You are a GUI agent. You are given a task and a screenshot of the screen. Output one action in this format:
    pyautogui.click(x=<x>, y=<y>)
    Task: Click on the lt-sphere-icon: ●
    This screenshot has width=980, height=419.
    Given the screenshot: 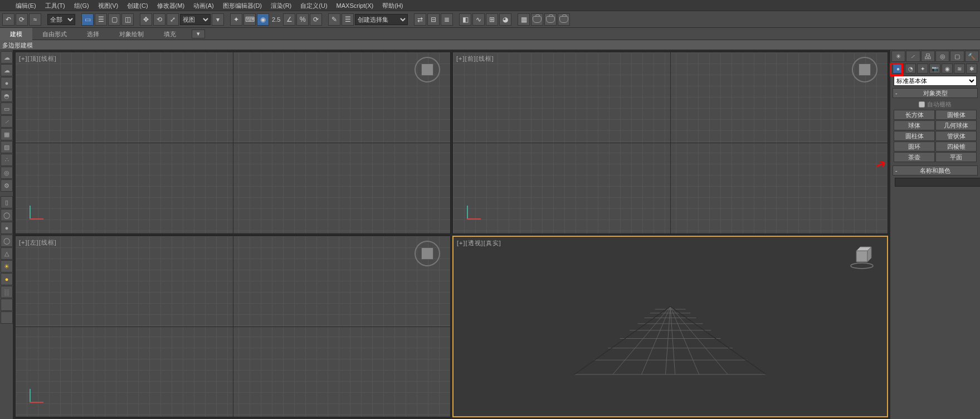 What is the action you would take?
    pyautogui.click(x=7, y=83)
    